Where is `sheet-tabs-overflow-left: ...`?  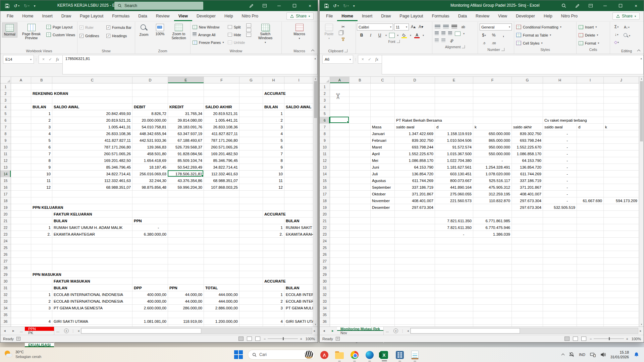
sheet-tabs-overflow-left: ... is located at coordinates (21, 331).